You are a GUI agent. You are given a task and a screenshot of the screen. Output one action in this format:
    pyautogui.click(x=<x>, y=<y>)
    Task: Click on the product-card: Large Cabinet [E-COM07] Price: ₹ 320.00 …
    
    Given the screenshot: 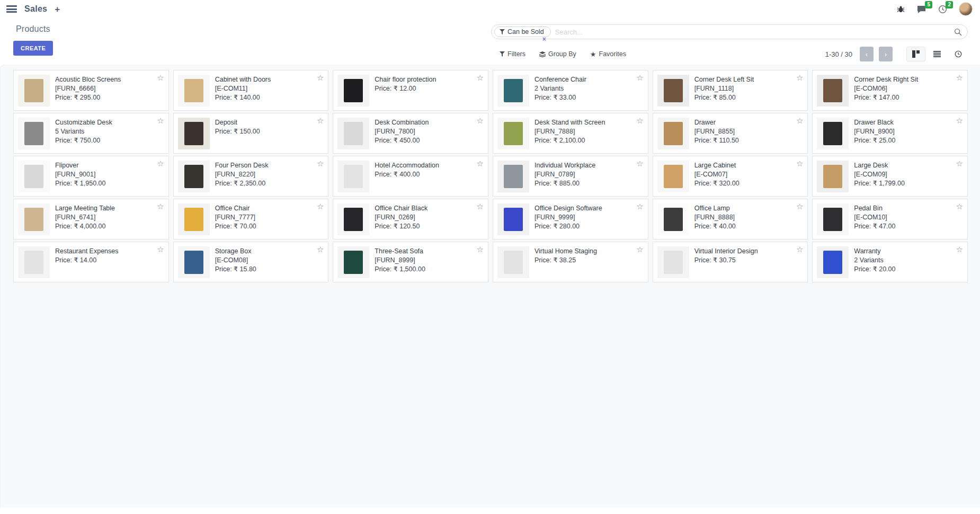 What is the action you would take?
    pyautogui.click(x=730, y=176)
    